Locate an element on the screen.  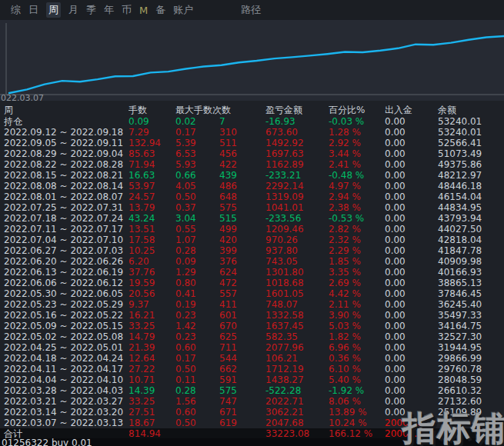
cell-max-lots: 0.41 is located at coordinates (197, 294).